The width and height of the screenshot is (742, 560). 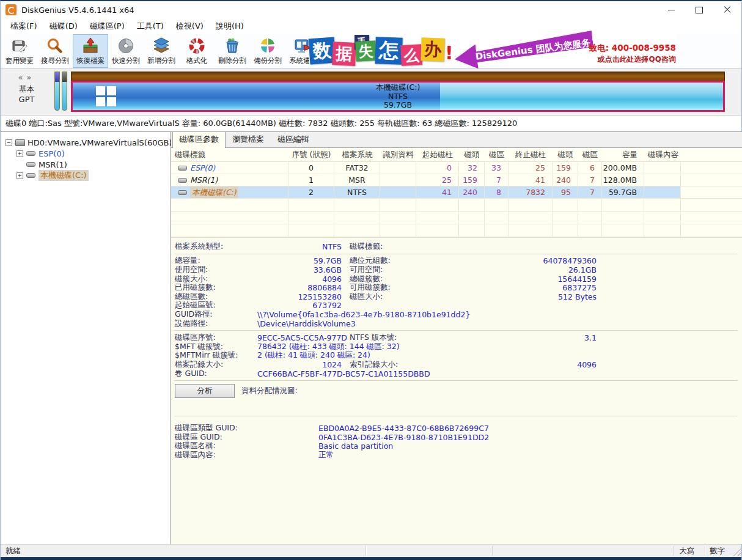 I want to click on new-partition-button: 新增分割, so click(x=161, y=51).